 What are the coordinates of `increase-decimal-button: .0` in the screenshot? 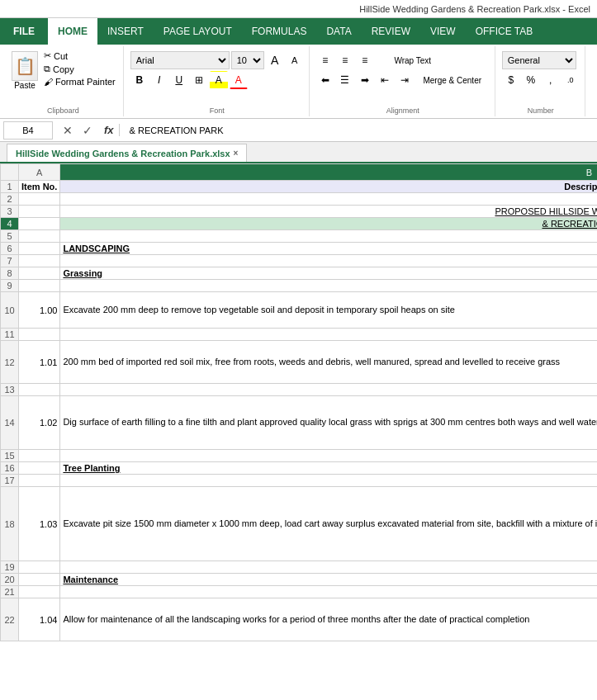 It's located at (571, 80).